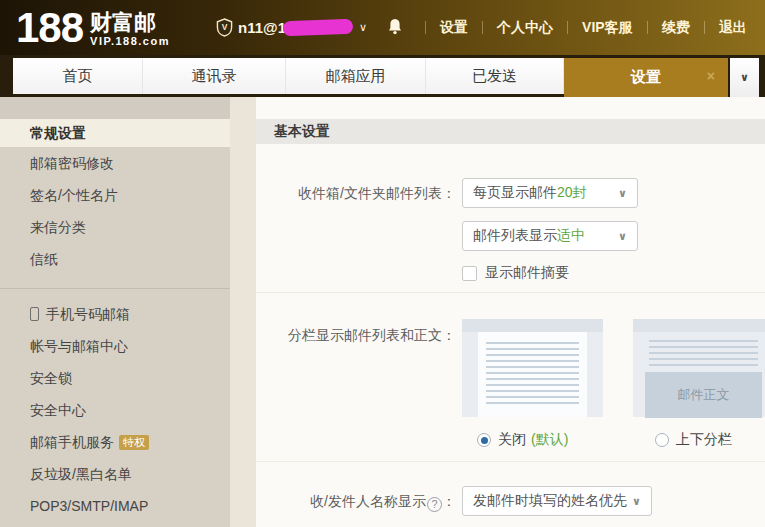  I want to click on logo-number: 188, so click(50, 28).